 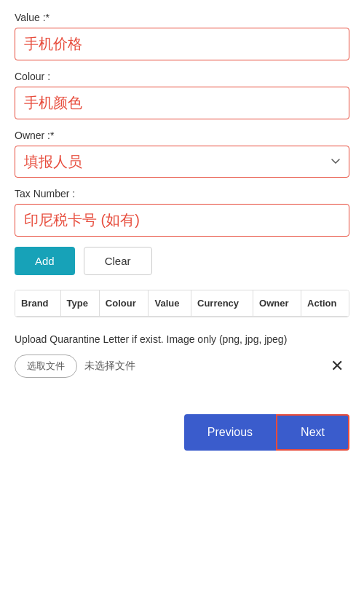 I want to click on next-button: Next, so click(x=313, y=432).